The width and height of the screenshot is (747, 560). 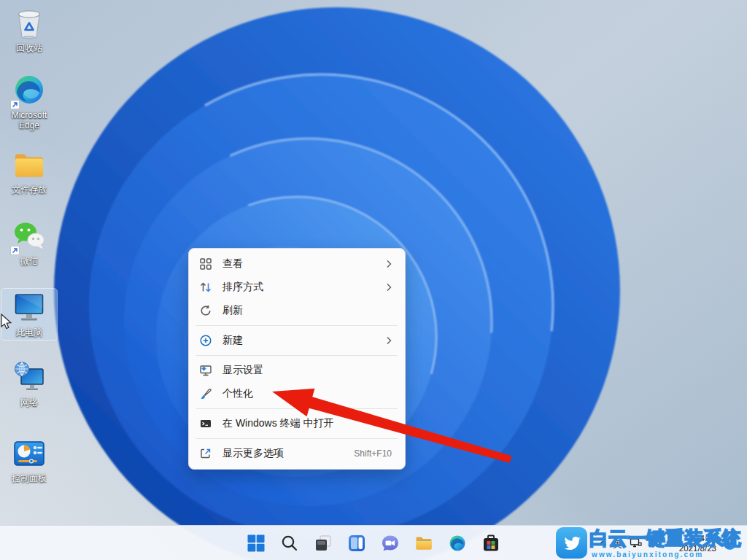 What do you see at coordinates (29, 332) in the screenshot?
I see `desktop-icon-label: 此电脑` at bounding box center [29, 332].